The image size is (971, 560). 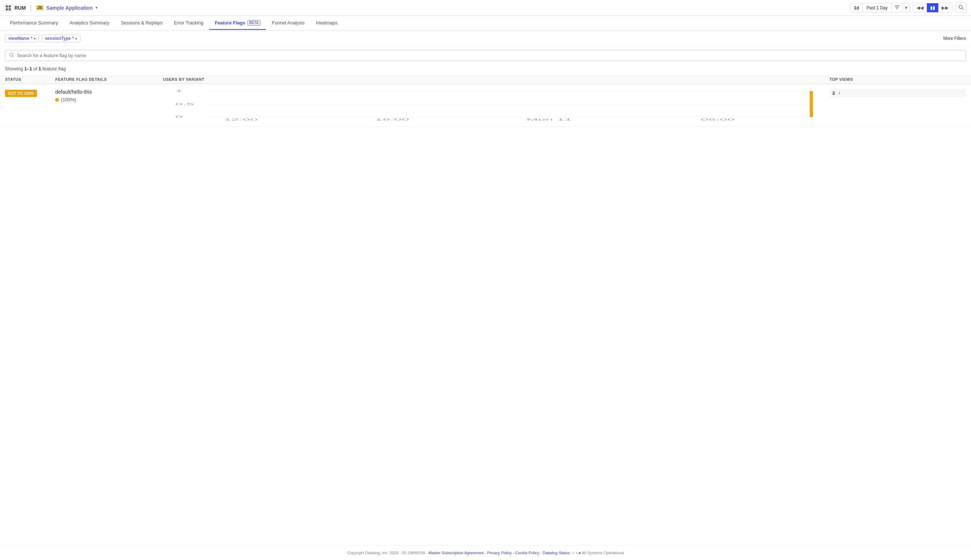 What do you see at coordinates (486, 55) in the screenshot?
I see `search-input-wrap` at bounding box center [486, 55].